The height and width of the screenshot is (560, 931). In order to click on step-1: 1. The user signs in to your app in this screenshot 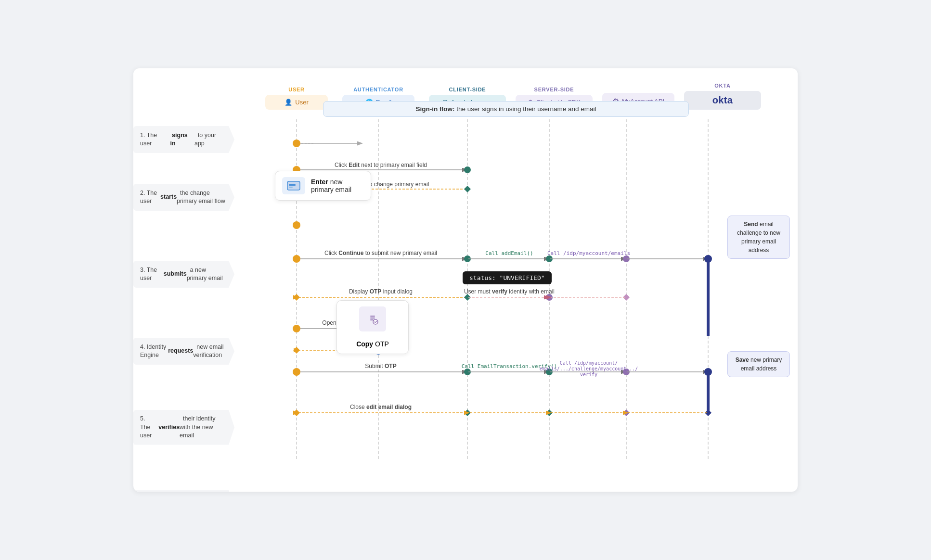, I will do `click(184, 140)`.